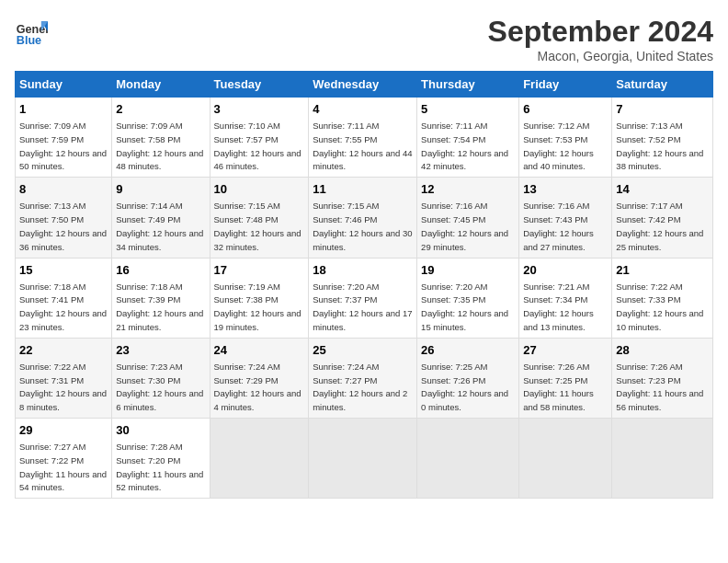 The width and height of the screenshot is (728, 563). I want to click on day-number: 3, so click(259, 109).